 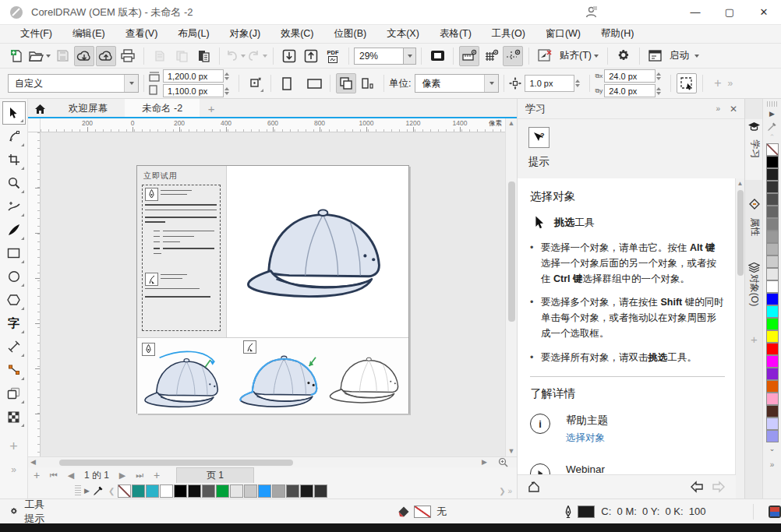 I want to click on landscape-orientation-icon, so click(x=314, y=83).